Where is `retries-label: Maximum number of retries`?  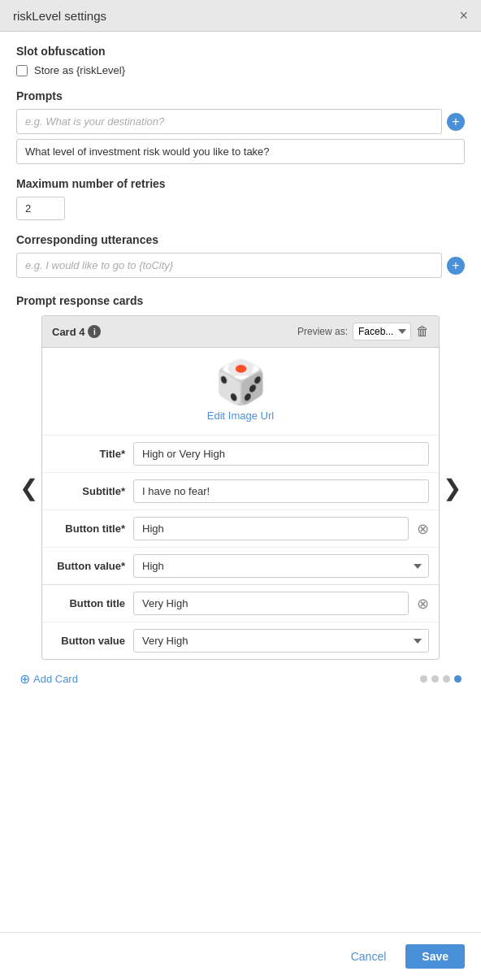 retries-label: Maximum number of retries is located at coordinates (240, 184).